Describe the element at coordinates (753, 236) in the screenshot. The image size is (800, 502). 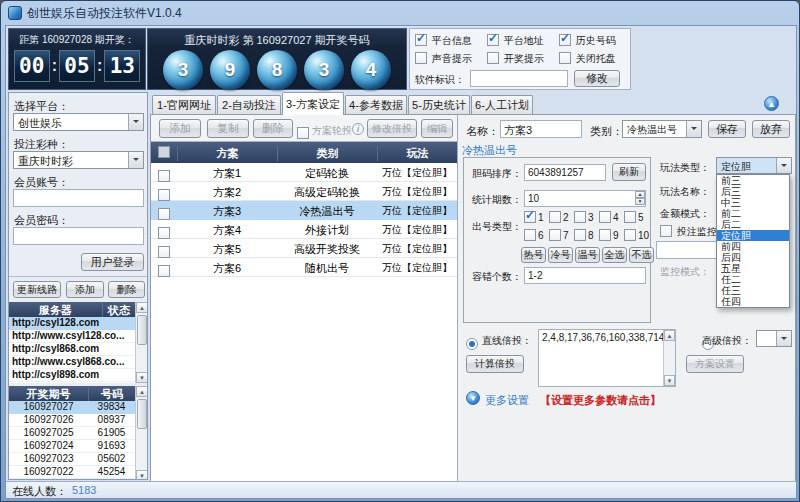
I see `dropdown-item: 定位胆` at that location.